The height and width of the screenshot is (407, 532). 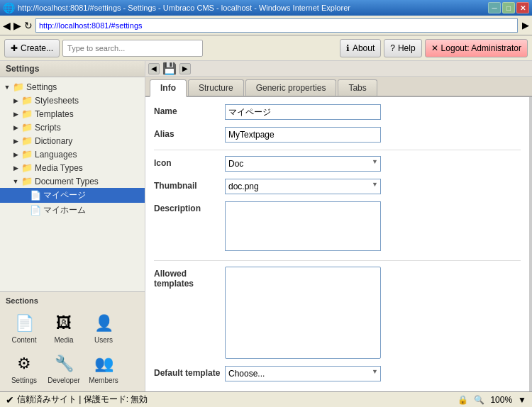 What do you see at coordinates (104, 328) in the screenshot?
I see `section-users: 👤 Users` at bounding box center [104, 328].